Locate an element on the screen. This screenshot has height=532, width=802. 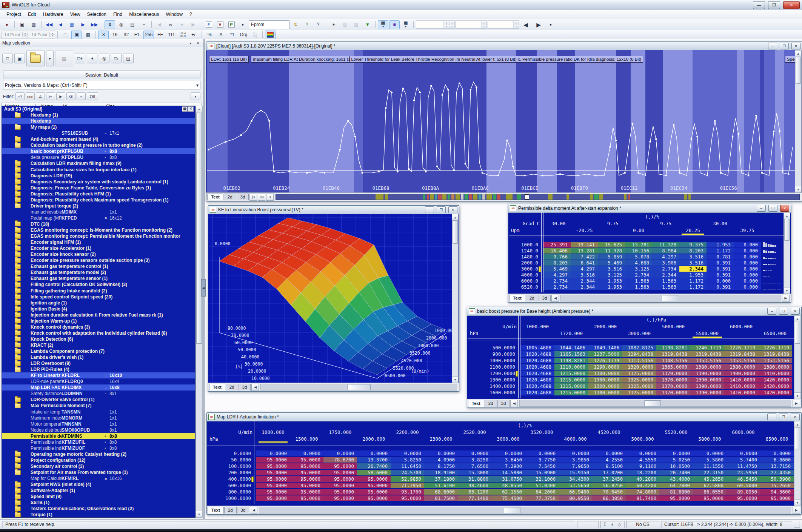
table-cell: 51.0300 is located at coordinates (542, 485).